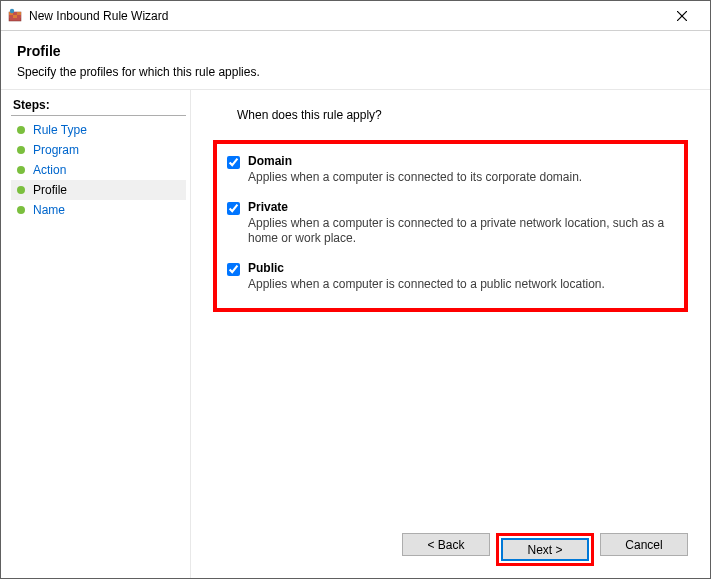  Describe the element at coordinates (346, 16) in the screenshot. I see `window-title: New Inbound Rule Wizard` at that location.